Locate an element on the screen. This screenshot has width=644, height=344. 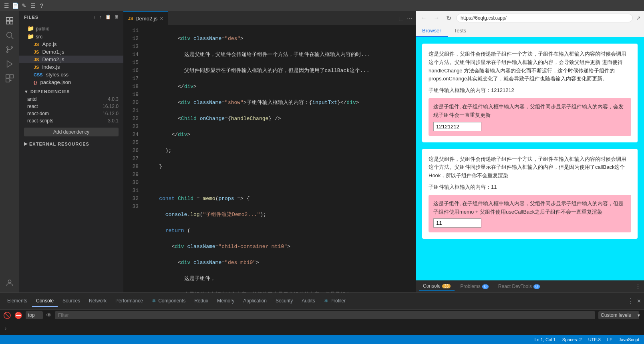
devtools-tab-sources: Sources is located at coordinates (71, 301).